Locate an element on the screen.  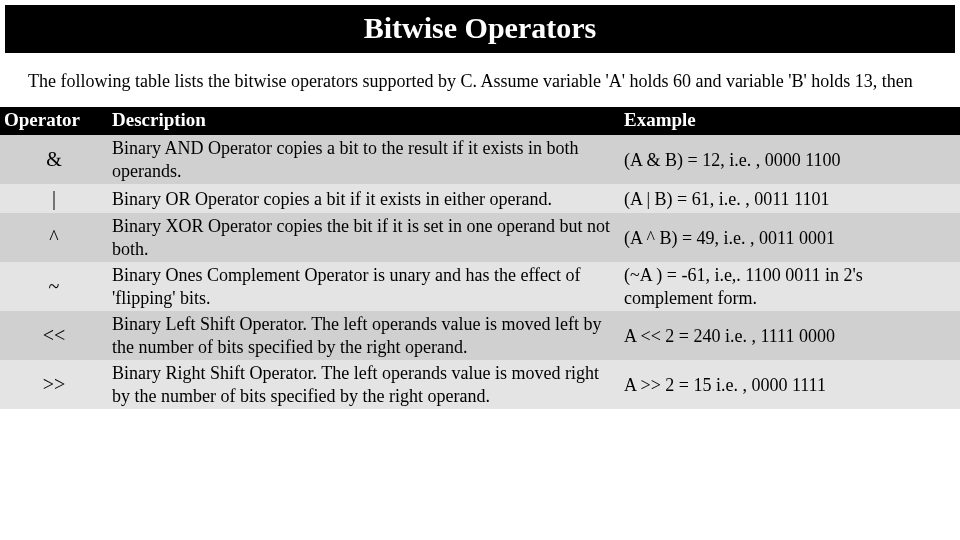
intro-text: The following table lists the bitwise op… is located at coordinates (480, 82).